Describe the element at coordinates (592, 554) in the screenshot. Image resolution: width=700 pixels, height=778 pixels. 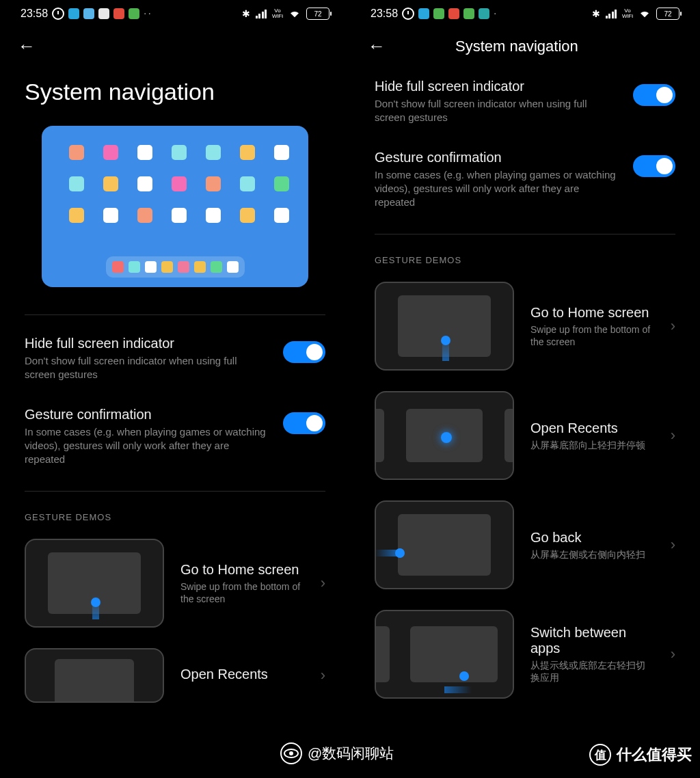
I see `demo-subtitle: 从屏幕左侧或右侧向内轻扫` at that location.